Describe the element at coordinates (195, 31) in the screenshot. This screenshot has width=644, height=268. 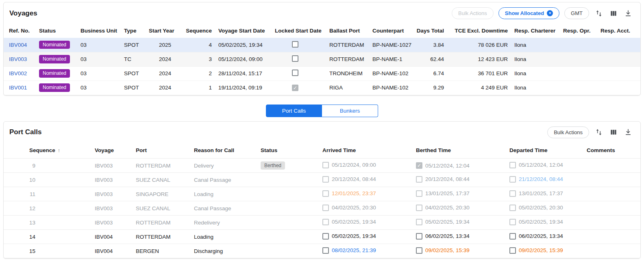
I see `voyages-column-header: Sequence` at that location.